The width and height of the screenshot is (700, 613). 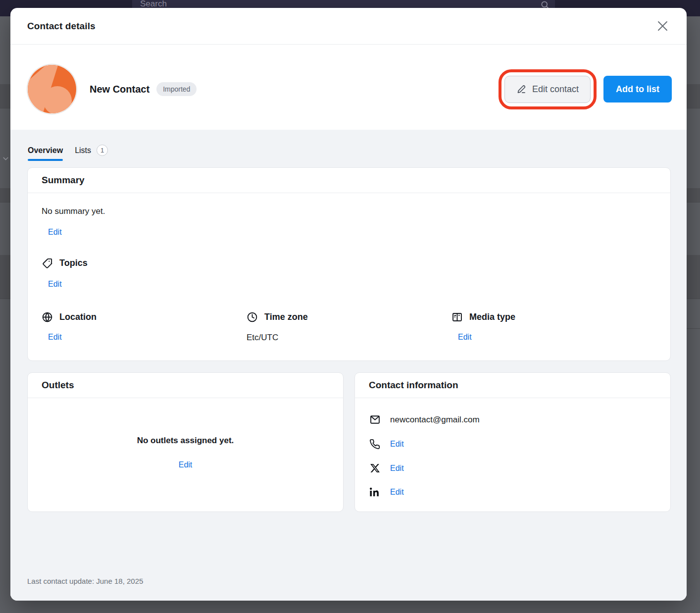 I want to click on chevron-down-icon, so click(x=6, y=158).